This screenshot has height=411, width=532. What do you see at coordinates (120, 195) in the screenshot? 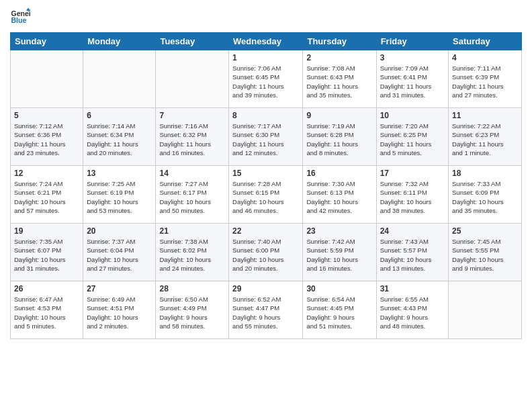
I see `calendar-cell: 13Sunrise: 7:25 AM Sunset: 6:19 PM Dayli…` at bounding box center [120, 195].